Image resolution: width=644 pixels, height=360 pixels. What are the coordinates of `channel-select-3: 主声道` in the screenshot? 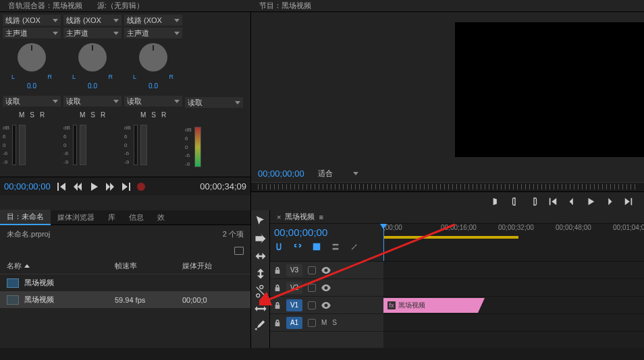 It's located at (153, 33).